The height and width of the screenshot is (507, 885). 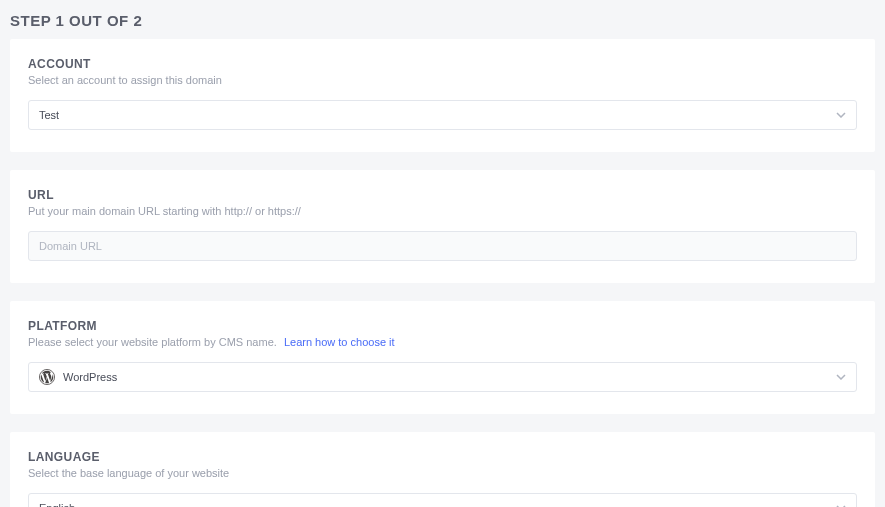 I want to click on url-helper: Put your main domain URL starting with h…, so click(x=442, y=211).